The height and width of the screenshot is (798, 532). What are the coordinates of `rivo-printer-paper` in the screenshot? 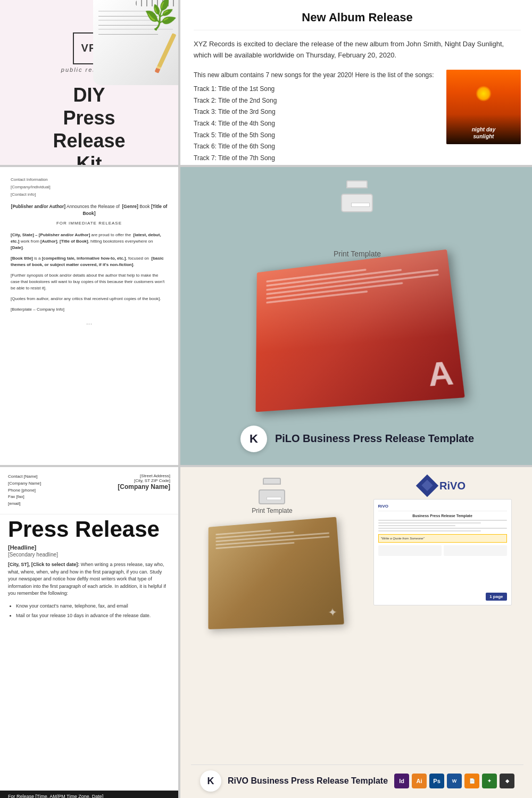 It's located at (274, 498).